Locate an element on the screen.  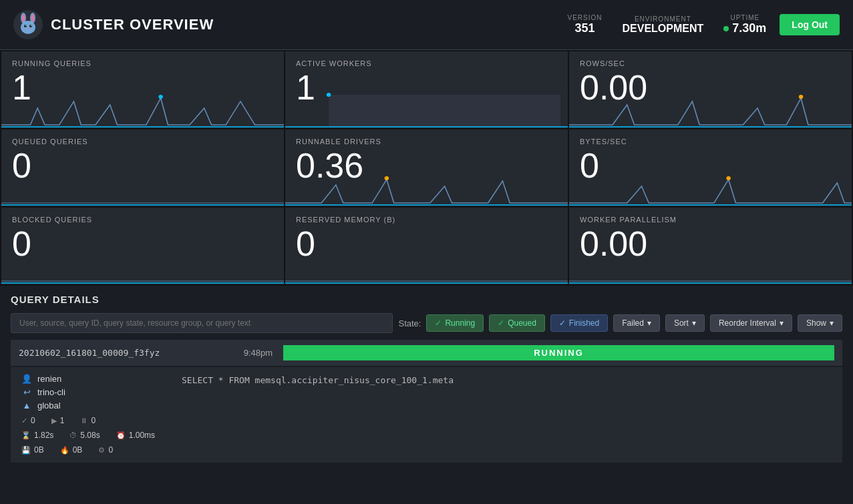
metric-queued-queries: QUEUED QUERIES 0 is located at coordinates (143, 168).